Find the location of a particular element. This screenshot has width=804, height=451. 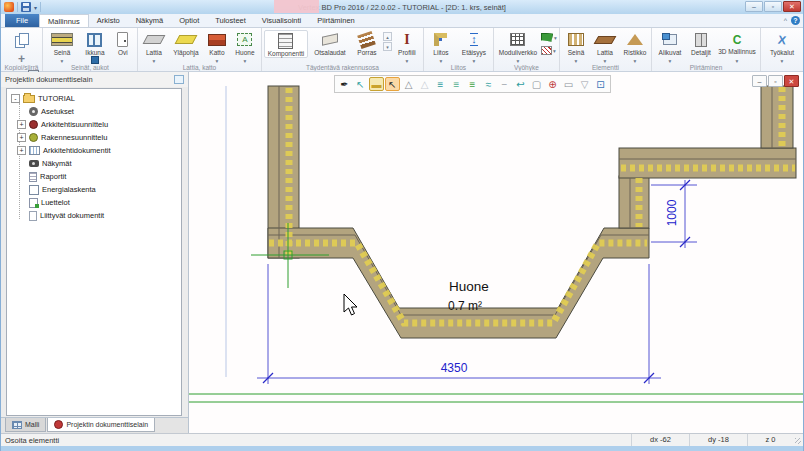

floor-slab-icon is located at coordinates (154, 40).